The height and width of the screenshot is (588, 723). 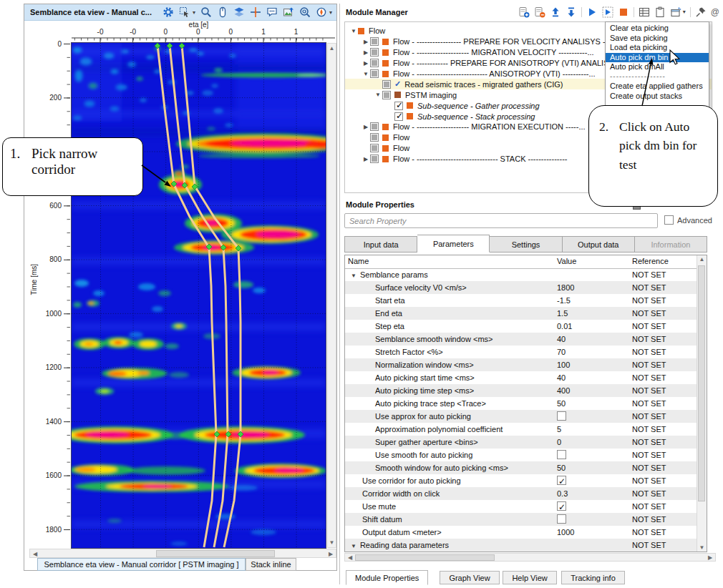 I want to click on panel-divider, so click(x=339, y=294).